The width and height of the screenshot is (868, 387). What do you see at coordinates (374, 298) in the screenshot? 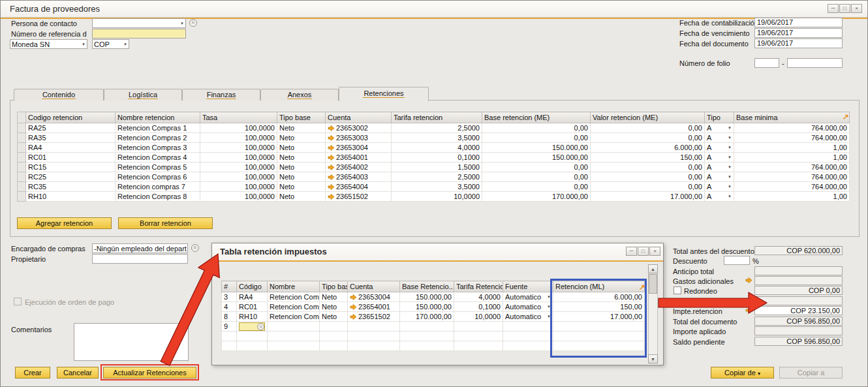
I see `cell-cuenta: 23653004` at bounding box center [374, 298].